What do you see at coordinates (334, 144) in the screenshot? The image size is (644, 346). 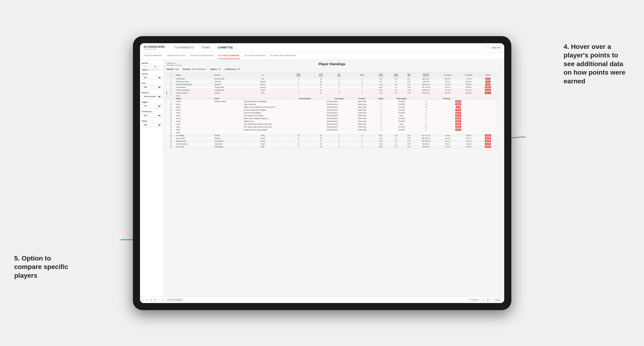 I see `table-row: 25 Cole Sherwood Vanderbilt Fourth 12 23…` at bounding box center [334, 144].